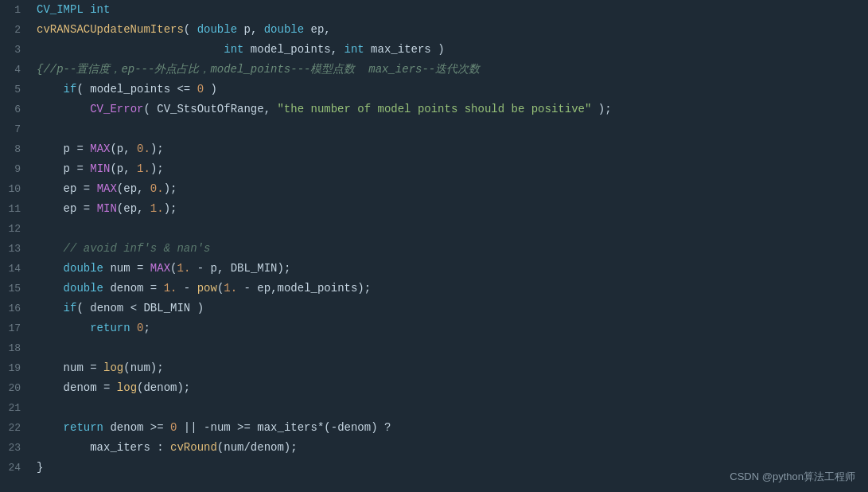  What do you see at coordinates (434, 209) in the screenshot?
I see `table-row: 11 ep = MIN(ep, 1.);` at bounding box center [434, 209].